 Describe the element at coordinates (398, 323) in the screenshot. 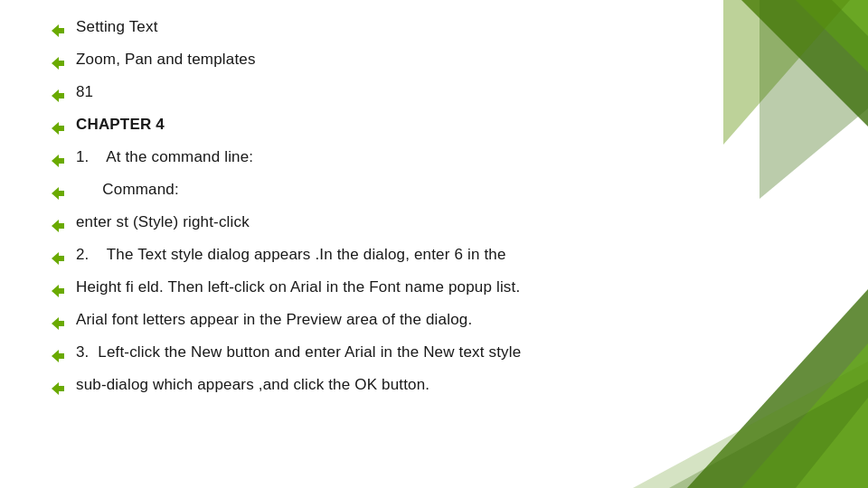

I see `bullet-item: Arial font letters appear in the Preview…` at that location.